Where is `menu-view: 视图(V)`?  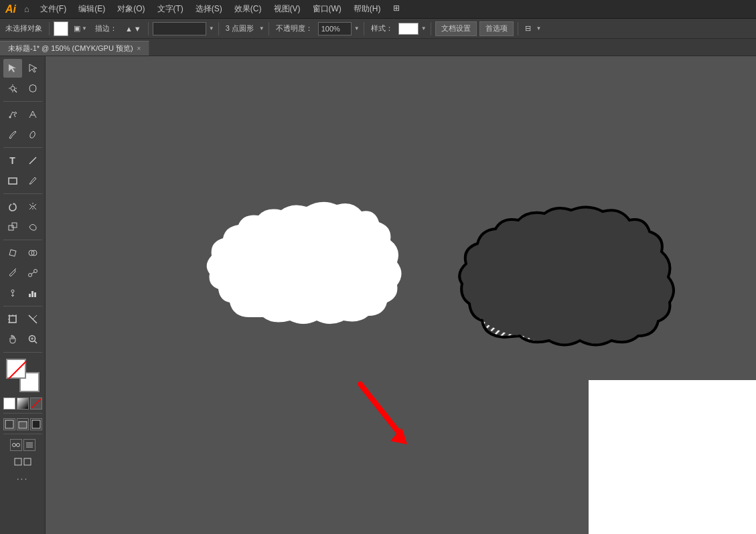 menu-view: 视图(V) is located at coordinates (287, 9).